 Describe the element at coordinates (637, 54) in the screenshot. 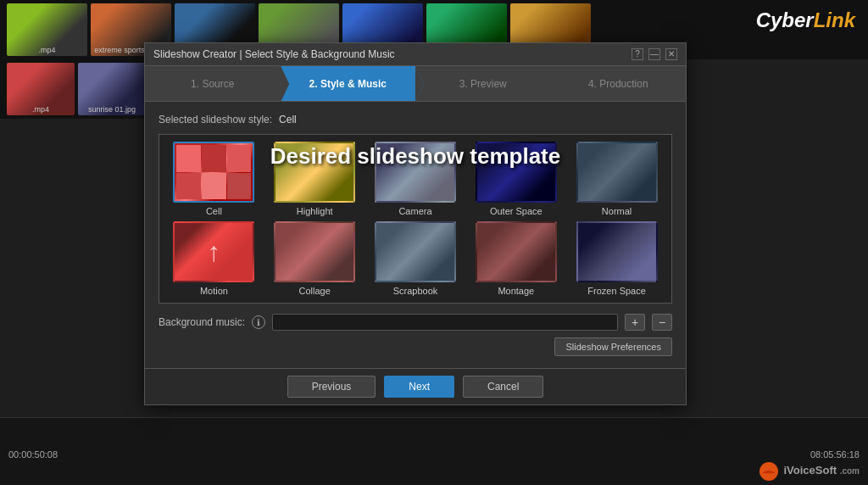

I see `dialog-help-button: ?` at that location.